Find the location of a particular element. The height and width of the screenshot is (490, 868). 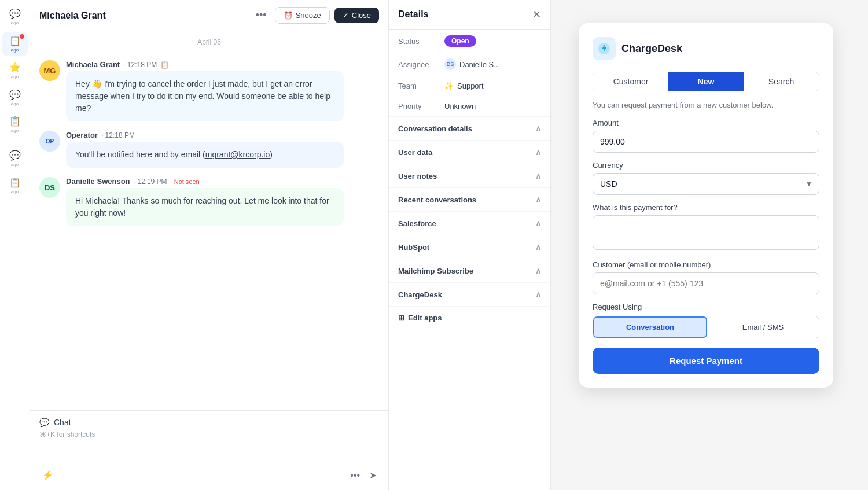

request-payment-button: Request Payment is located at coordinates (706, 361).